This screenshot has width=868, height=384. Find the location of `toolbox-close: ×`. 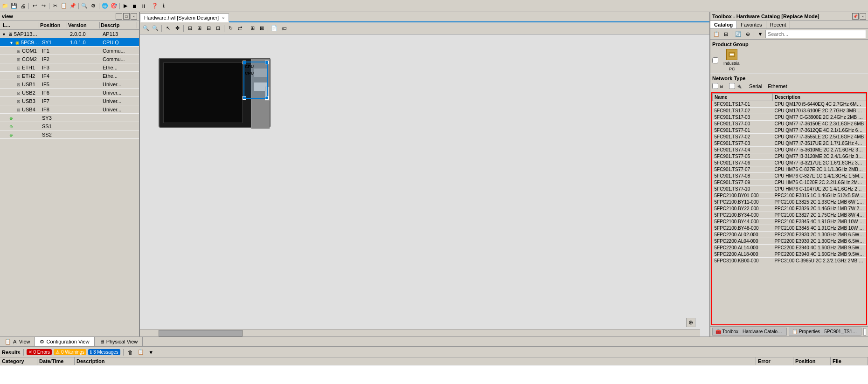

toolbox-close: × is located at coordinates (863, 16).